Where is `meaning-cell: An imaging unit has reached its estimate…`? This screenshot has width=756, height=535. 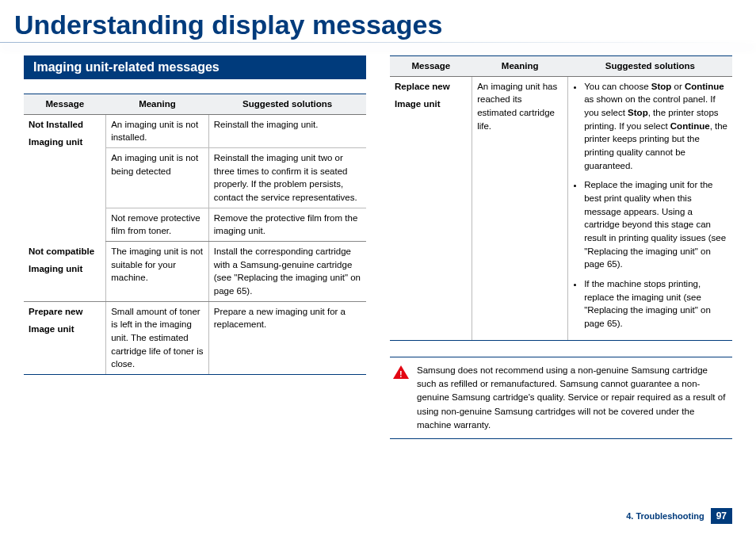
meaning-cell: An imaging unit has reached its estimate… is located at coordinates (520, 208).